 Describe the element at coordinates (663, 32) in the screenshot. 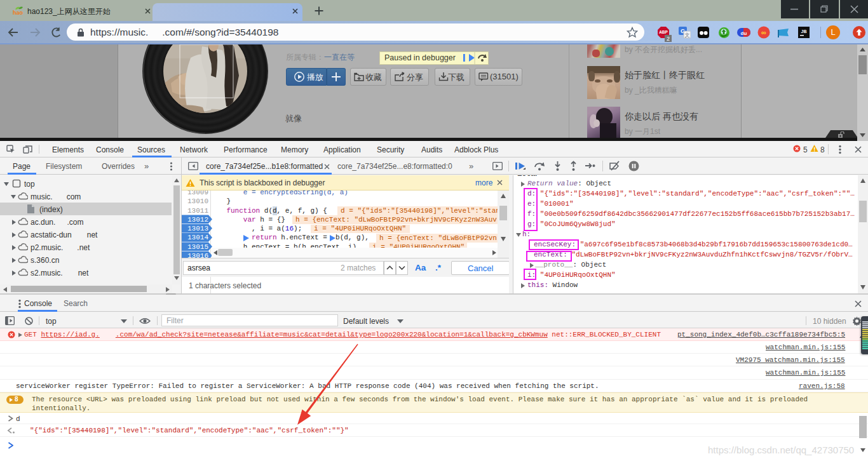

I see `svg-text: ABP` at that location.